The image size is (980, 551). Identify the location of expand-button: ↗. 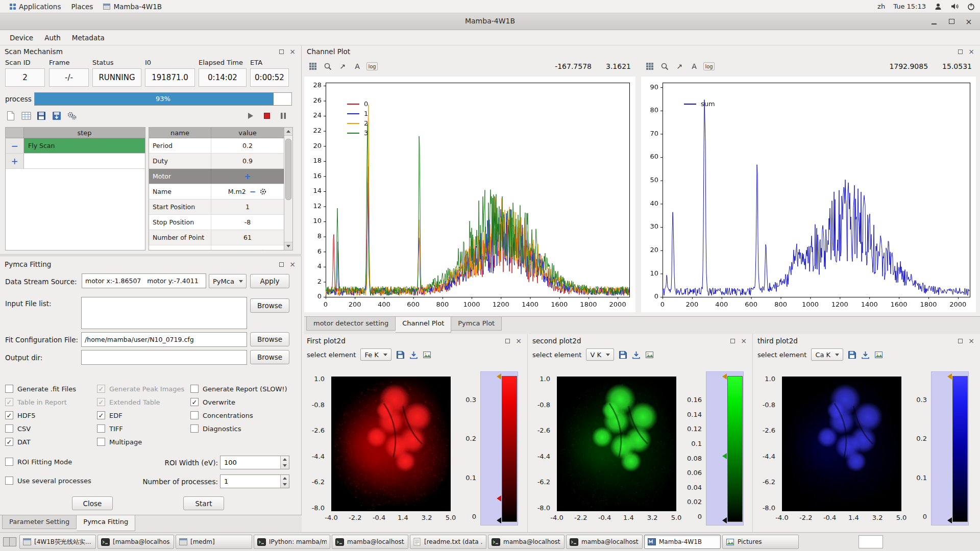
(679, 66).